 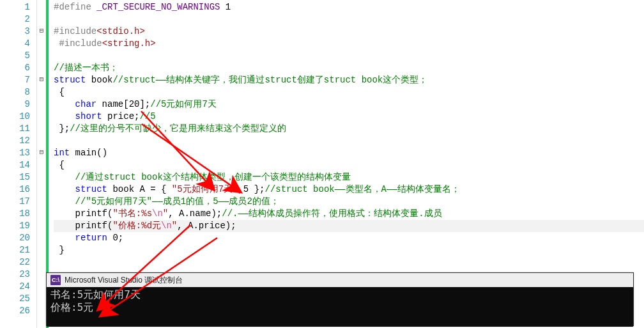 I want to click on line-number: 24, so click(x=15, y=286).